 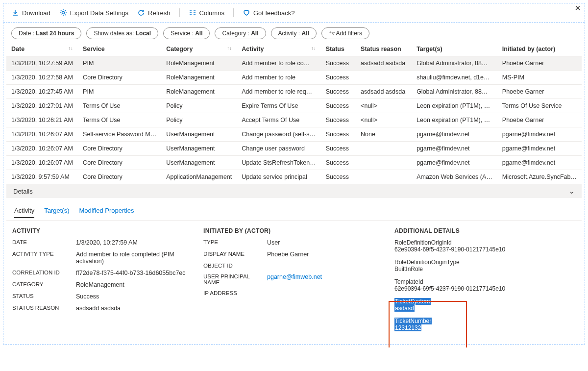 I want to click on table-row: 1/3/2020, 10:27:45 AMPIMRoleManagementAd…, so click(x=294, y=92).